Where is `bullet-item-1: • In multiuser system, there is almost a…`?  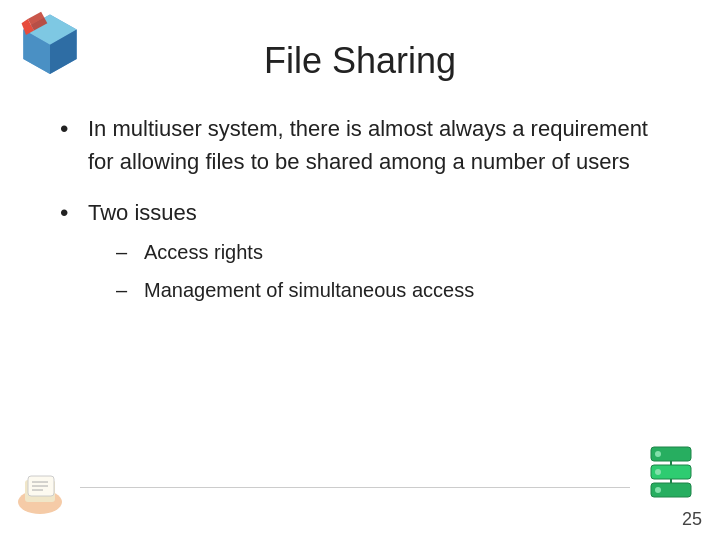 bullet-item-1: • In multiuser system, there is almost a… is located at coordinates (360, 145).